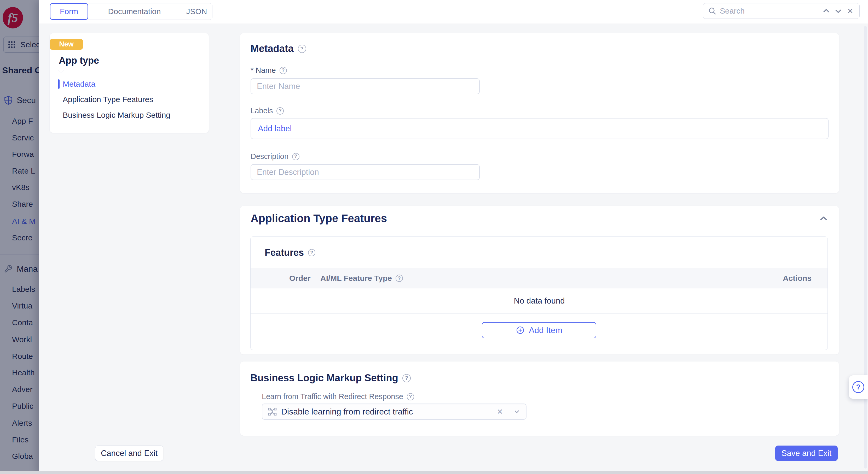  I want to click on sidebar-item: Labels, so click(20, 290).